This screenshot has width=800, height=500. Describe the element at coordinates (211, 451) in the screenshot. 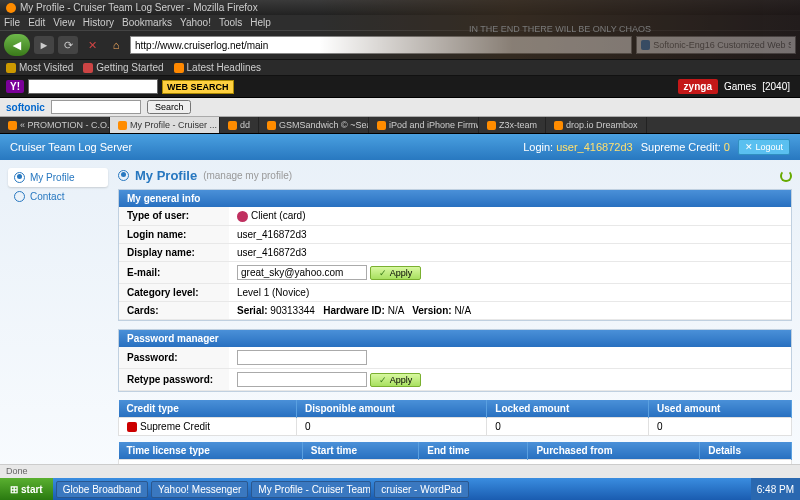

I see `col-license-type: Time license type` at that location.